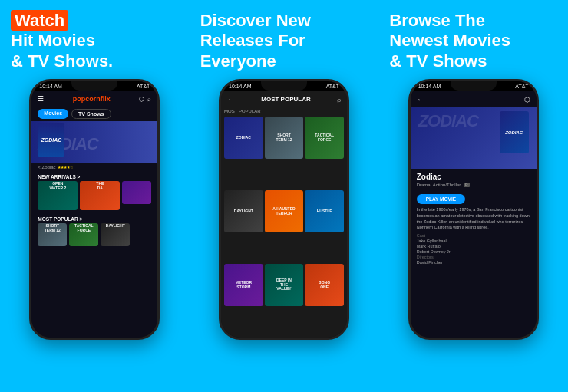 The image size is (568, 392). Describe the element at coordinates (94, 235) in the screenshot. I see `most-popular-row: SHORTTERM 12 TACTICALFORCE DAYLIGHT` at that location.